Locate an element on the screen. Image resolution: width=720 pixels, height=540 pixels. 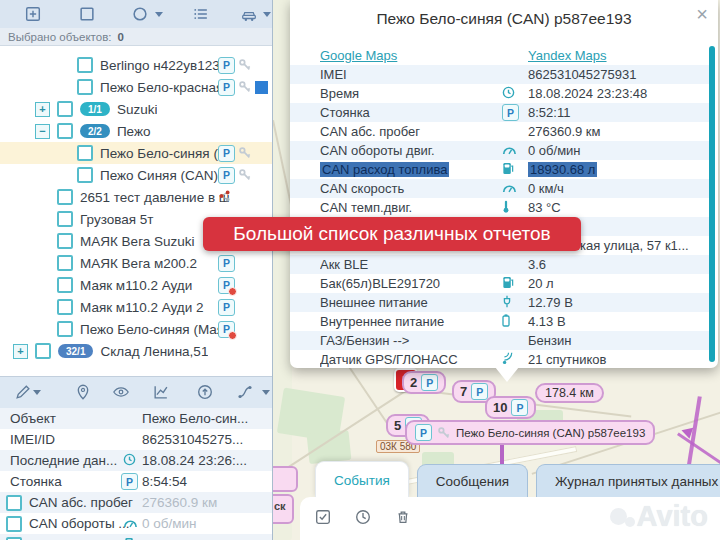
add-unit-icon is located at coordinates (33, 14).